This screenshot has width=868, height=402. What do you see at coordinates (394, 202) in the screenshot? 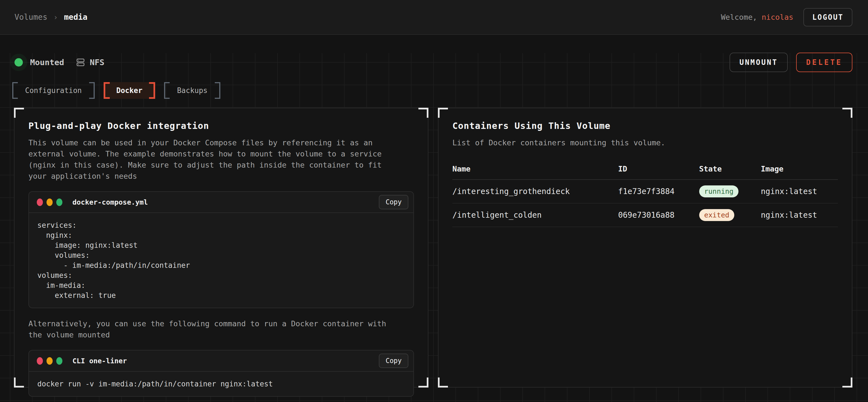
I see `copy-compose-button: Copy` at bounding box center [394, 202].